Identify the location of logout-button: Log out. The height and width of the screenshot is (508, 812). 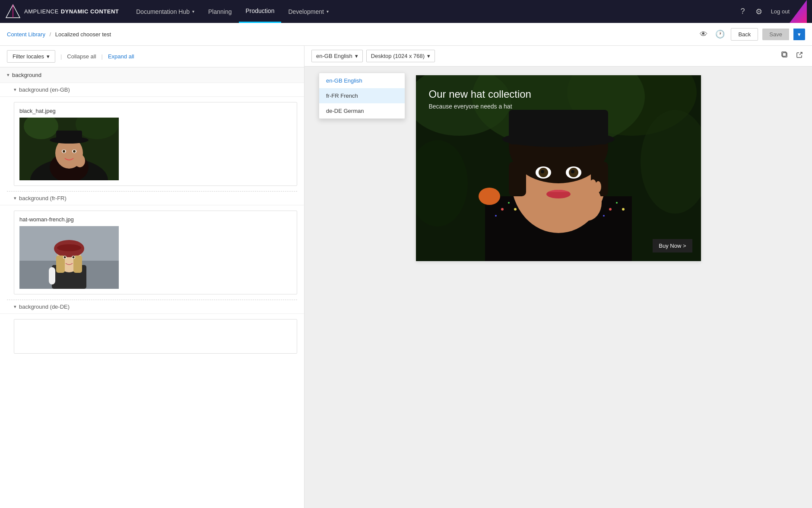
(780, 11).